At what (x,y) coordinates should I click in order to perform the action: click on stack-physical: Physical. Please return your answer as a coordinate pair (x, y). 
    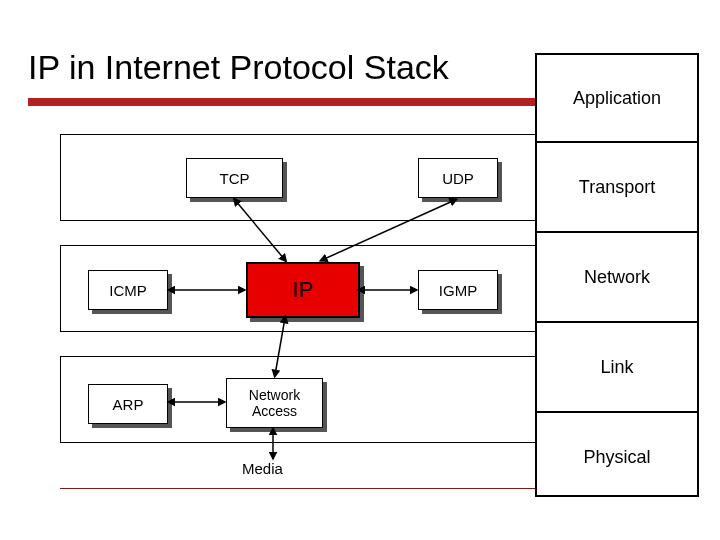
    Looking at the image, I should click on (617, 457).